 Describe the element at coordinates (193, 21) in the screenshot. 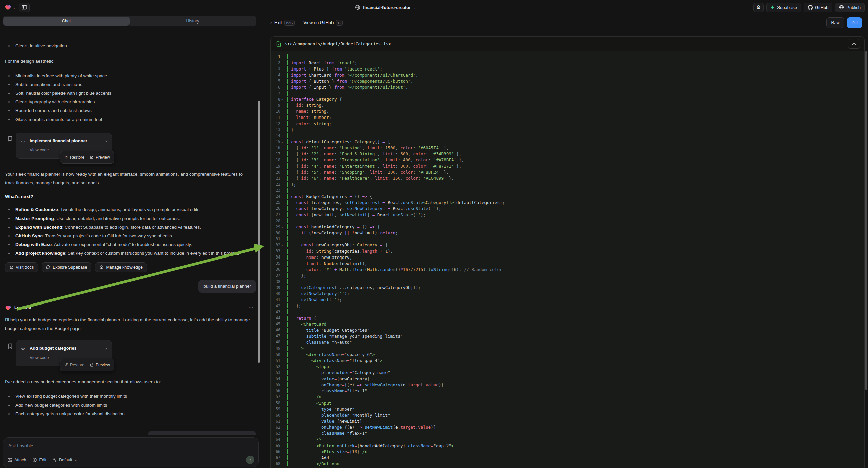

I see `tab-history: History` at that location.